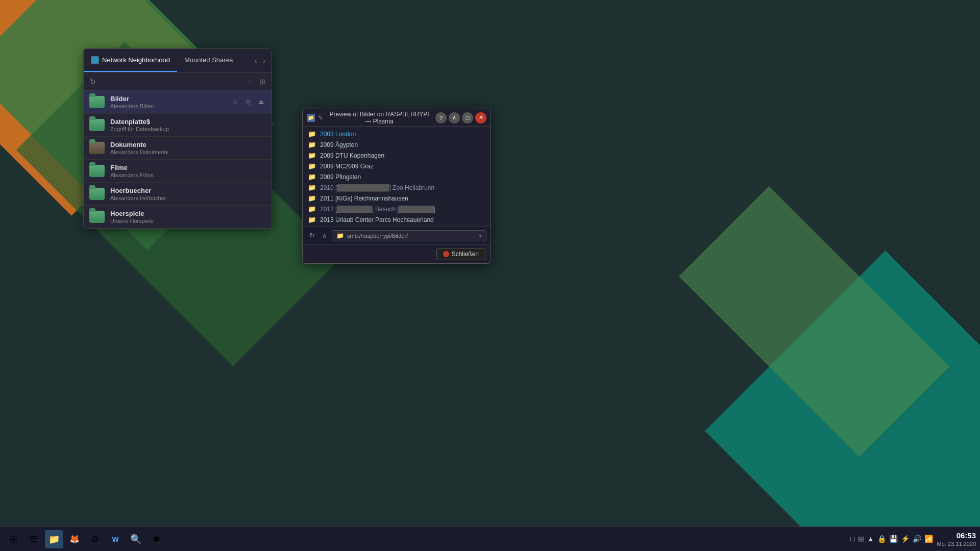 Image resolution: width=980 pixels, height=551 pixels. I want to click on share-item-hoerbuecher: Hoerbuecher Alexanders Hörbücher ☆ ⎘ ⏏, so click(178, 194).